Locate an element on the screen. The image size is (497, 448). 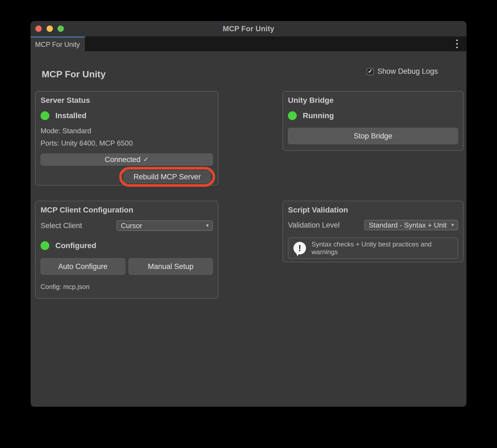
auto-configure-label: Auto Configure is located at coordinates (83, 266).